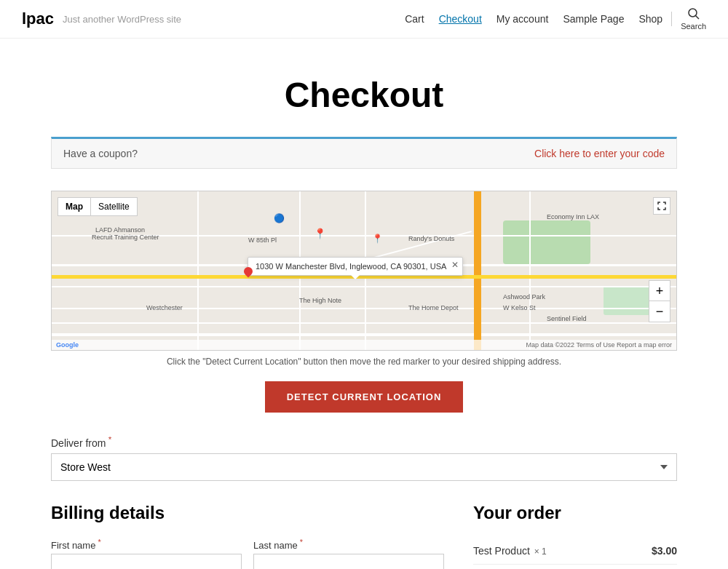  I want to click on order-product-name: Test Product × 1, so click(549, 552).